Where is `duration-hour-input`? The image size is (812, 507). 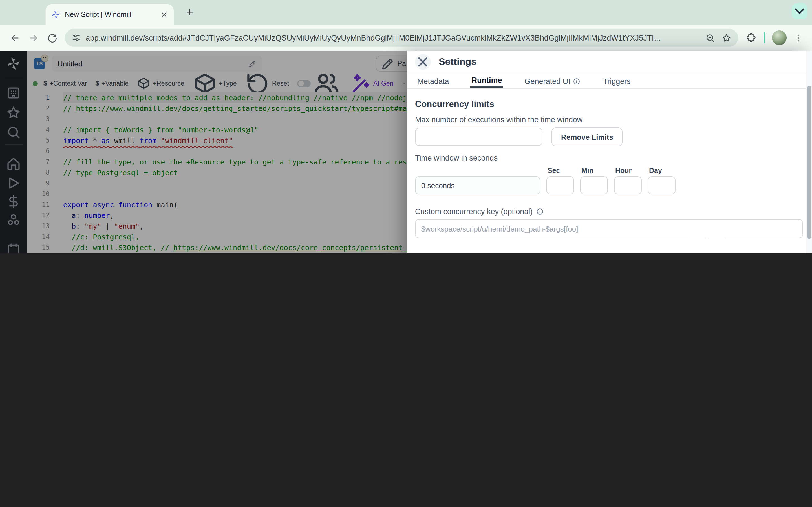
duration-hour-input is located at coordinates (628, 185).